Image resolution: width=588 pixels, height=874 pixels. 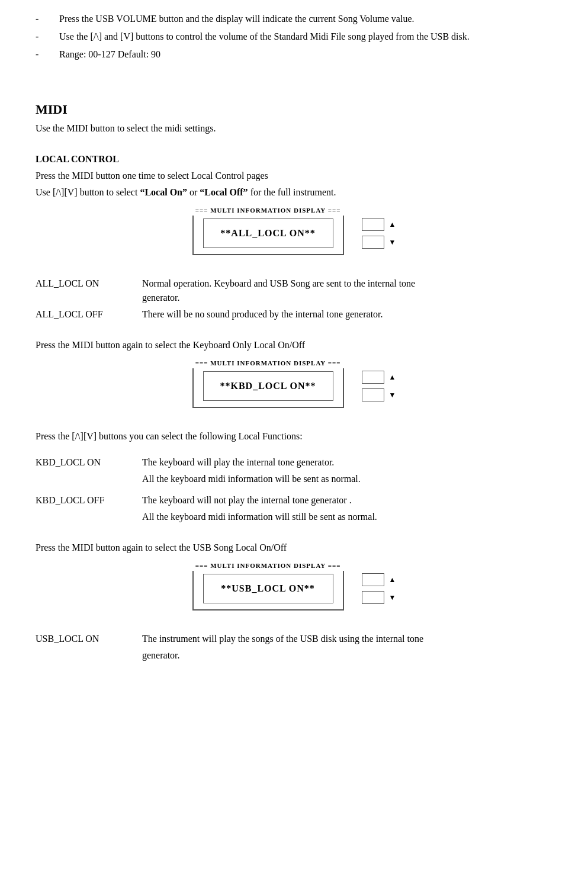 I want to click on bullet-item-3: - Range: 00-127 Default: 90, so click(x=294, y=54).